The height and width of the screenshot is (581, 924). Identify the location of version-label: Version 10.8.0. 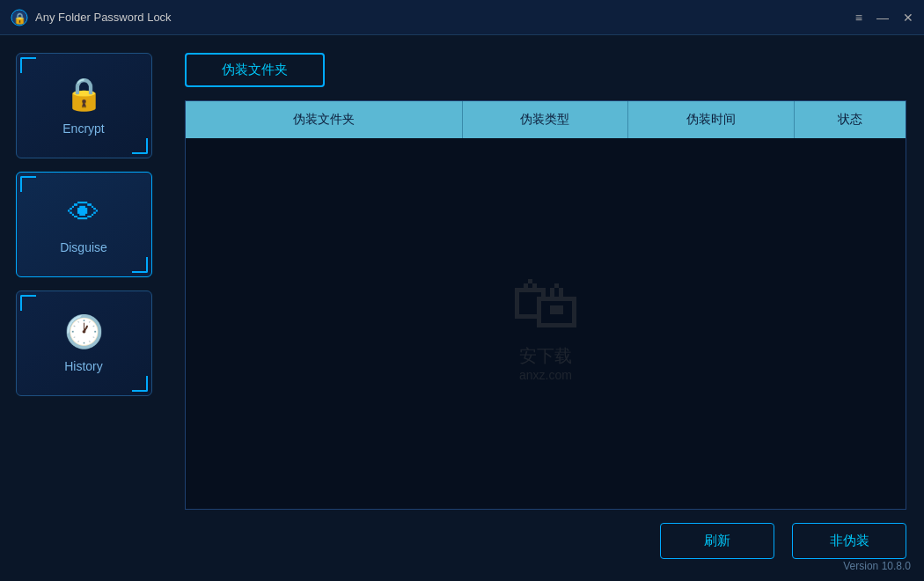
(876, 566).